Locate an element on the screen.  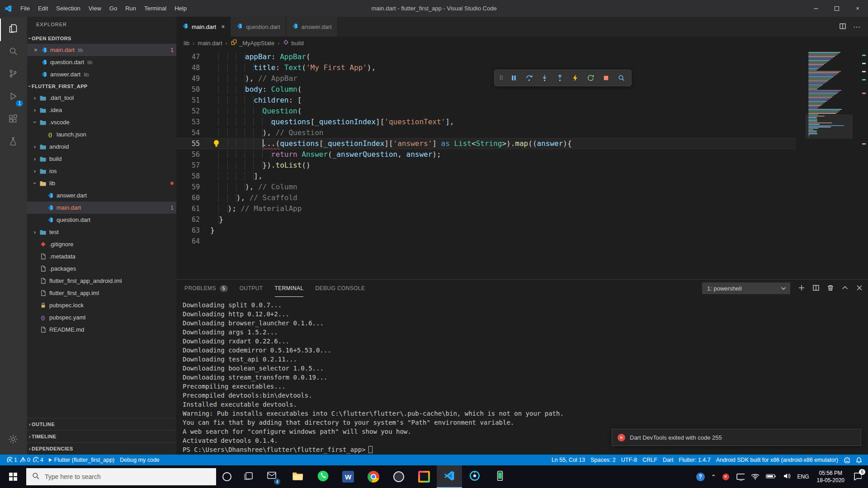
tree-item-build: ›build is located at coordinates (102, 159).